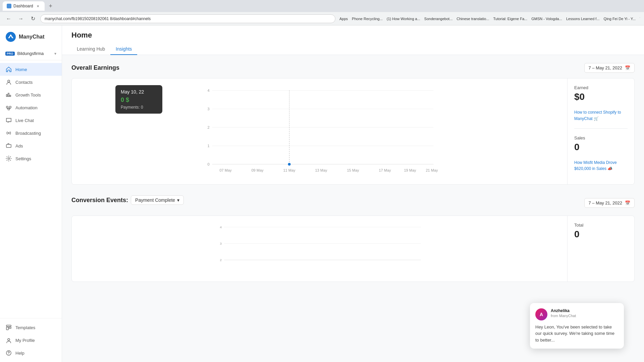 This screenshot has height=362, width=644. Describe the element at coordinates (564, 316) in the screenshot. I see `chat-source: from ManyChat` at that location.